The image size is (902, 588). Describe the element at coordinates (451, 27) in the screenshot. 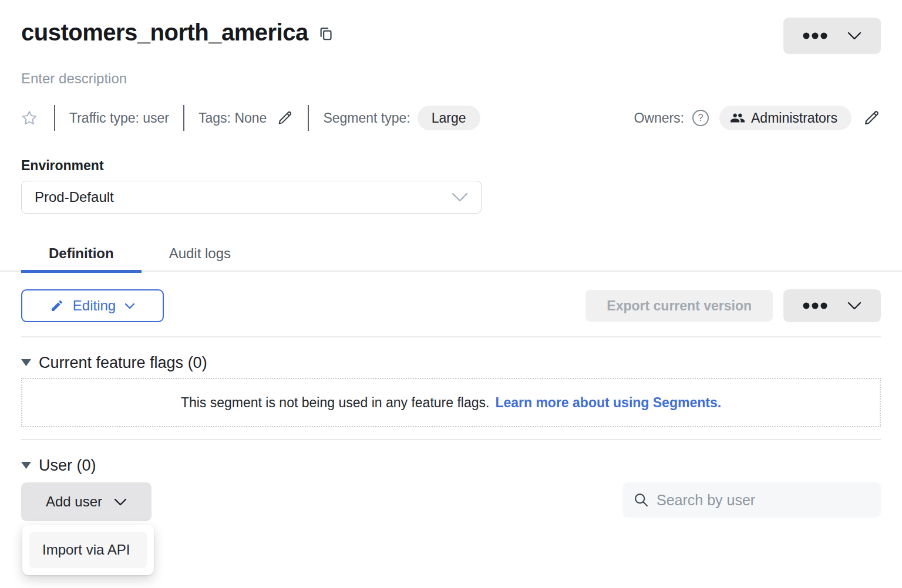

I see `header: customers_north_america` at that location.